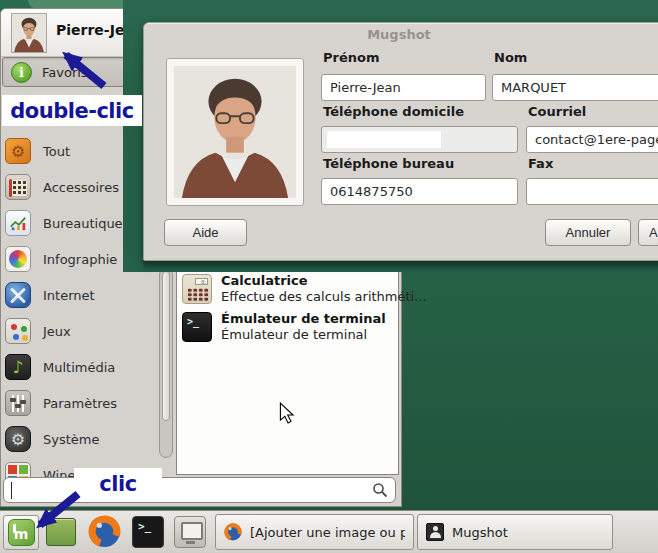  Describe the element at coordinates (420, 192) in the screenshot. I see `office-phone-field` at that location.